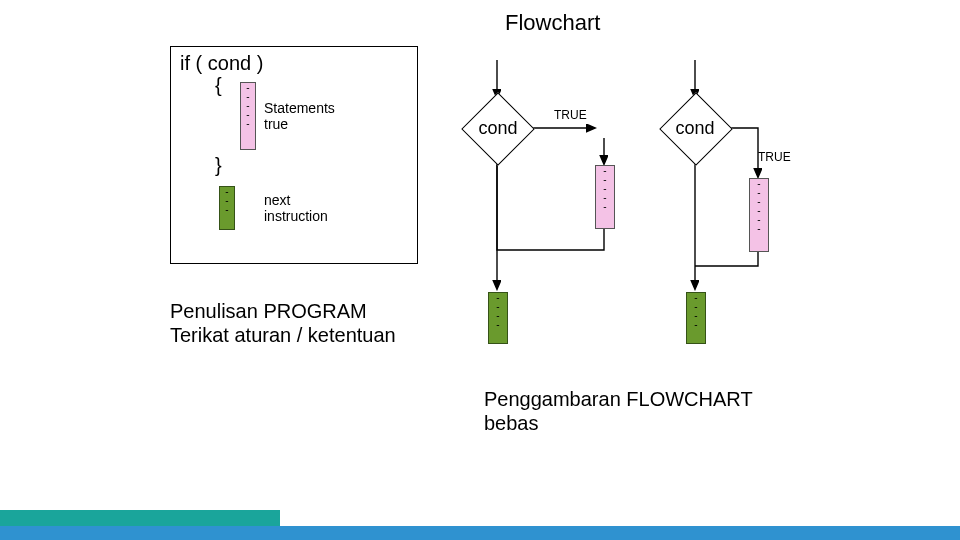 This screenshot has height=540, width=960. I want to click on right-caption-2: bebas, so click(512, 424).